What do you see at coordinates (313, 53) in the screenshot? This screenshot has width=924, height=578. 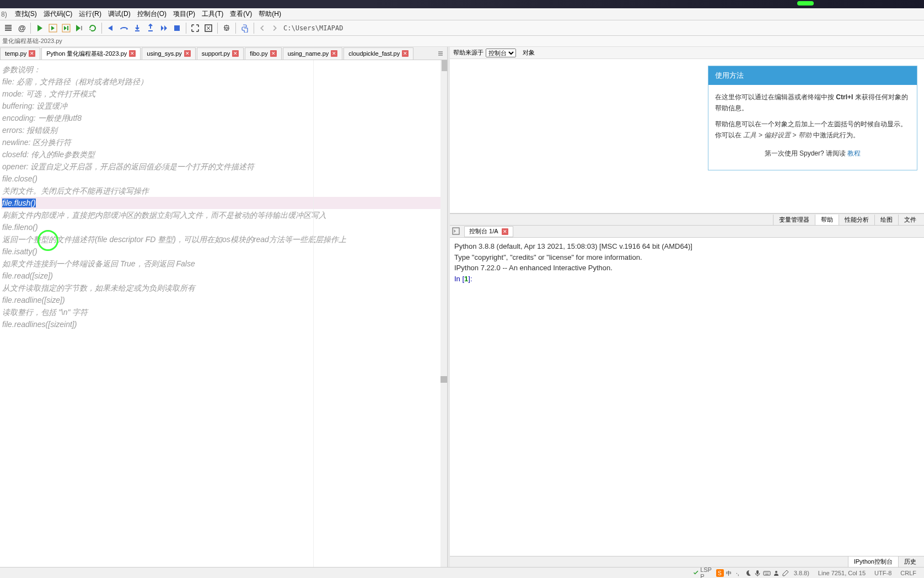 I see `tab-using-name: using_name.py✕` at bounding box center [313, 53].